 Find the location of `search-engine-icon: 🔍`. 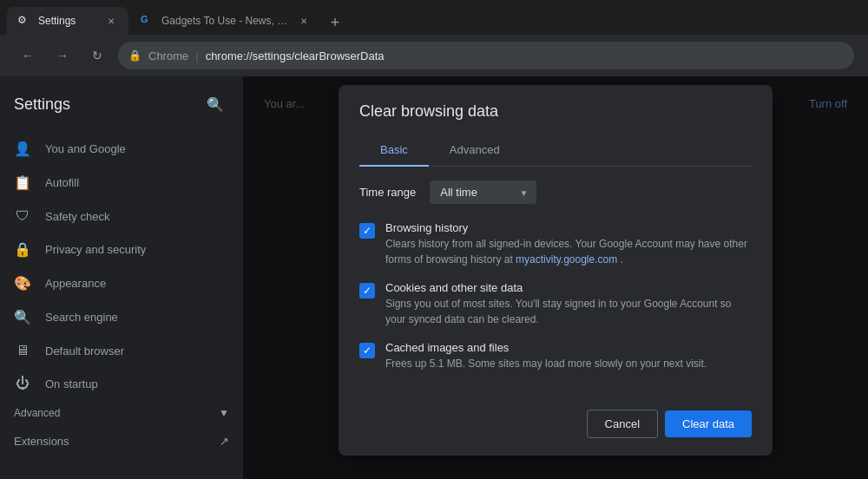

search-engine-icon: 🔍 is located at coordinates (23, 318).